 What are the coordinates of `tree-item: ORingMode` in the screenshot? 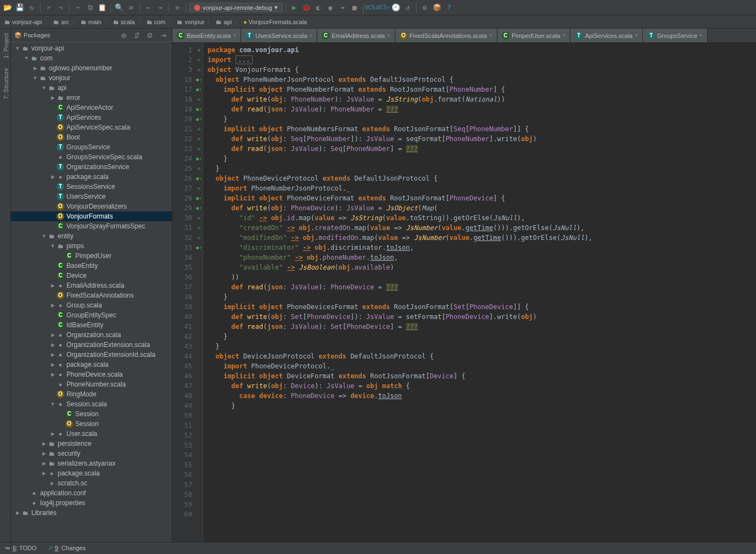 It's located at (91, 394).